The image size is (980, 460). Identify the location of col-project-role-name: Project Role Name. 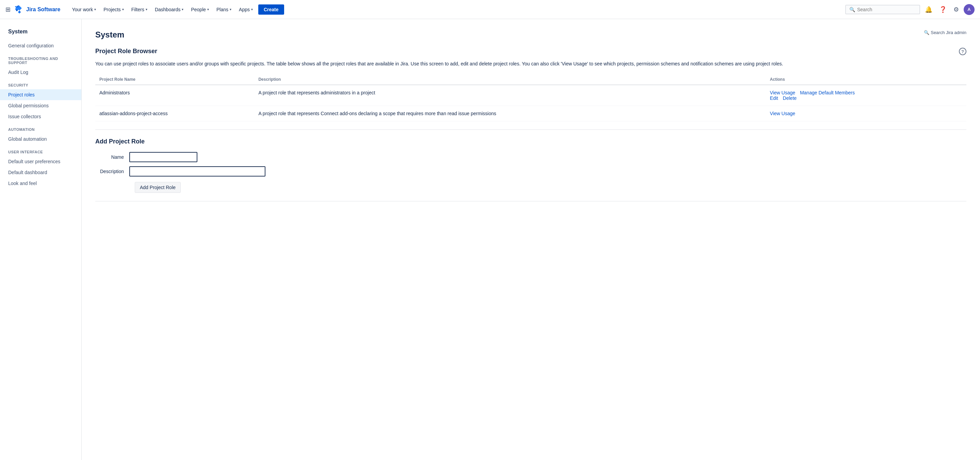
(175, 80).